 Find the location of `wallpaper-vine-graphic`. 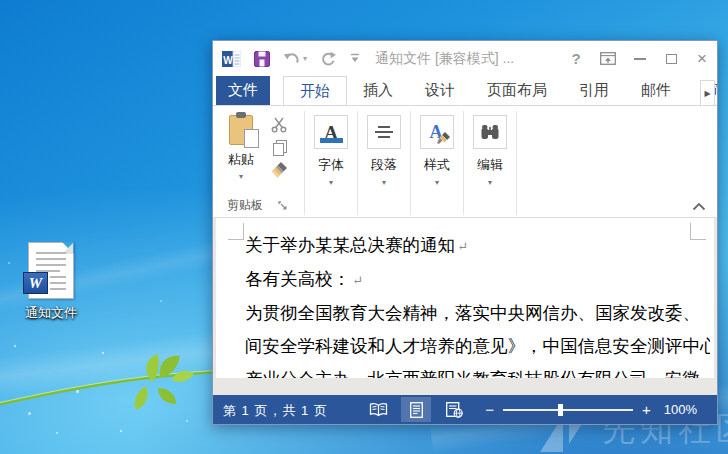

wallpaper-vine-graphic is located at coordinates (108, 389).